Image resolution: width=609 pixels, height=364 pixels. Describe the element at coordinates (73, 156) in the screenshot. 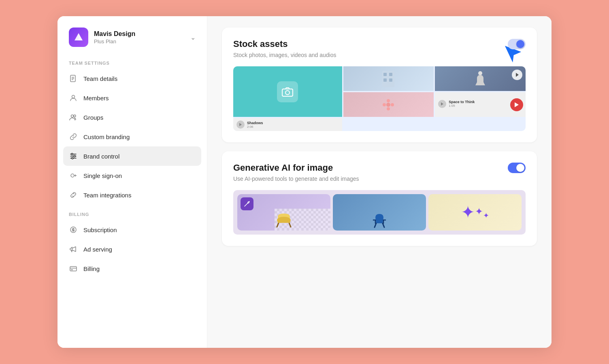

I see `sliders-icon` at that location.